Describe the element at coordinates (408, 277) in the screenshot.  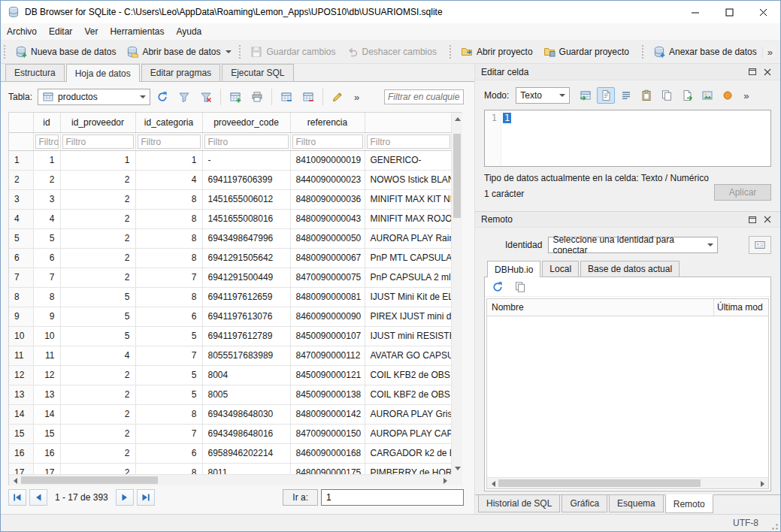
I see `grid-cell: PnP CAPSULA 2 ml c` at that location.